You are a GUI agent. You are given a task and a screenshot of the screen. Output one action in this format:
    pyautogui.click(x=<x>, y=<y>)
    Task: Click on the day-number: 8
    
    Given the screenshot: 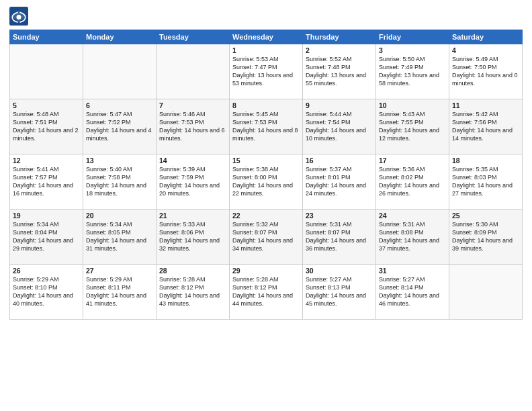 What is the action you would take?
    pyautogui.click(x=266, y=105)
    